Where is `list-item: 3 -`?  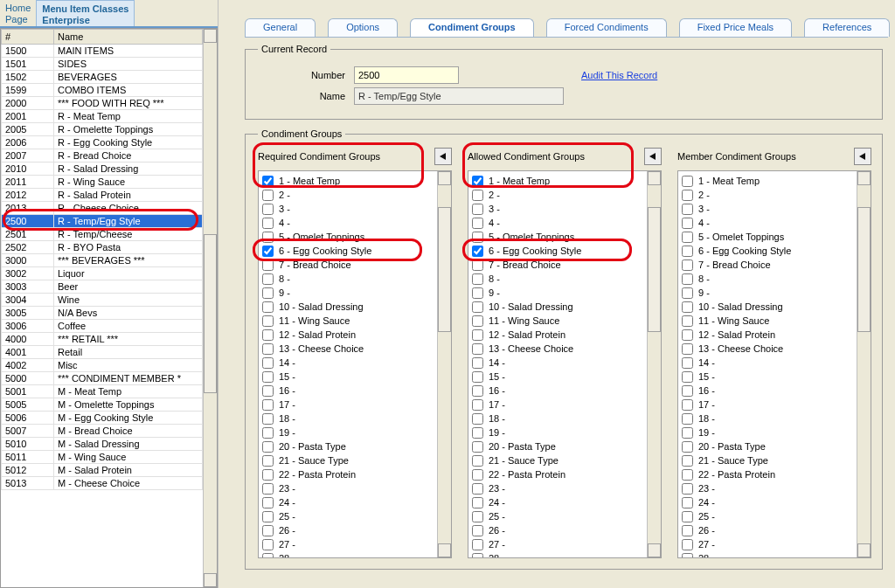
list-item: 3 - is located at coordinates (767, 209).